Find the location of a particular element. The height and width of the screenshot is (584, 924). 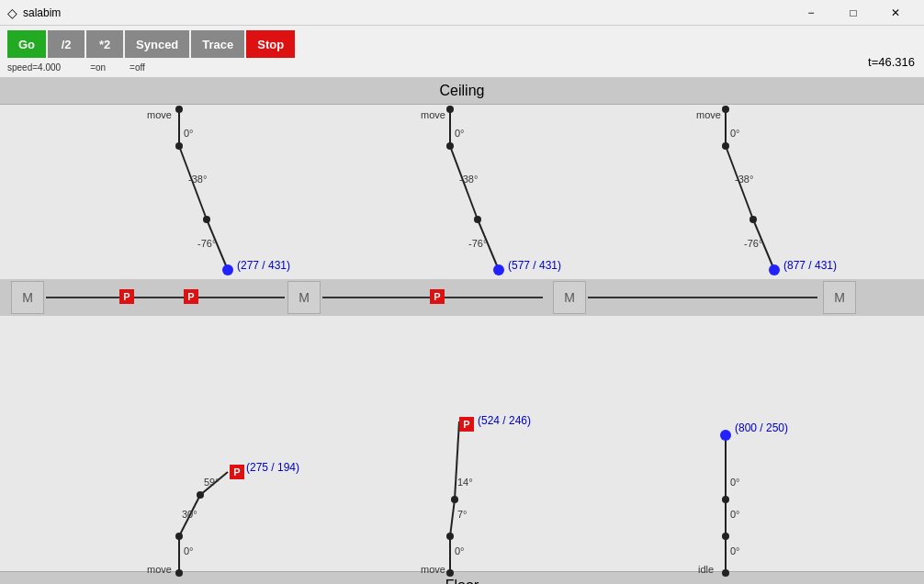

arm6-move-label: idle is located at coordinates (705, 569).